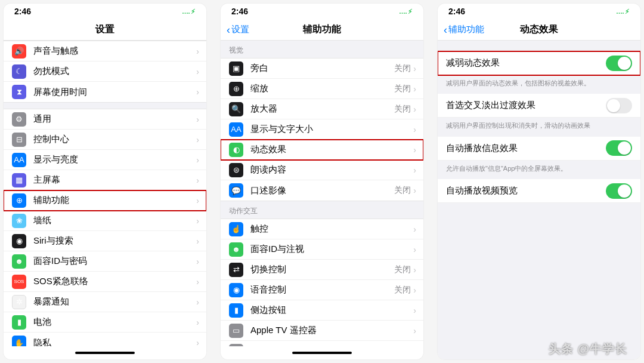 The image size is (644, 363). What do you see at coordinates (539, 63) in the screenshot?
I see `toggle-row-reduce: 减弱动态效果` at bounding box center [539, 63].